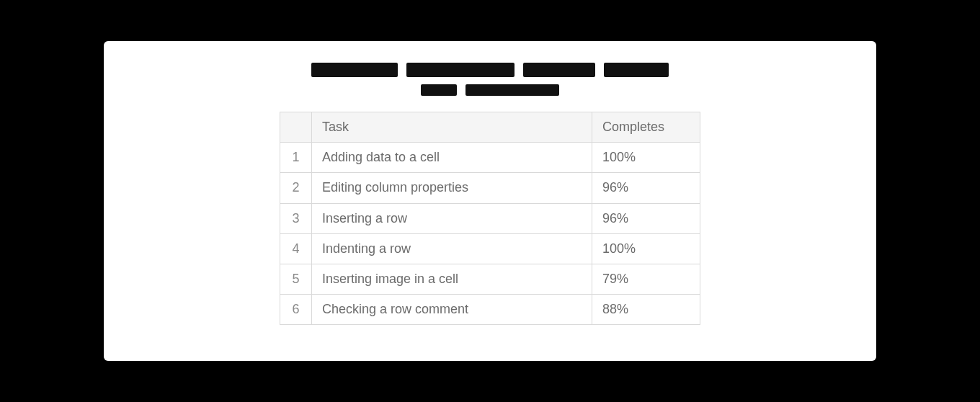 Image resolution: width=980 pixels, height=402 pixels. What do you see at coordinates (296, 158) in the screenshot?
I see `cell-index: 1` at bounding box center [296, 158].